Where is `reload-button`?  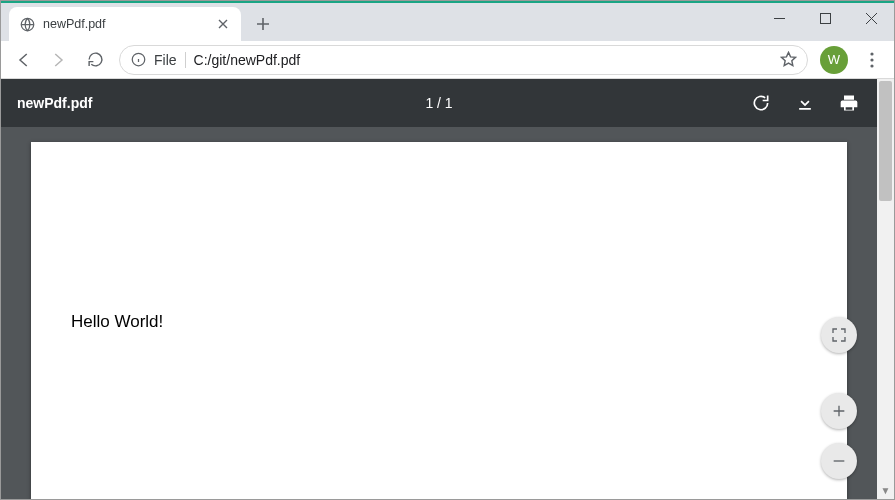 reload-button is located at coordinates (95, 60).